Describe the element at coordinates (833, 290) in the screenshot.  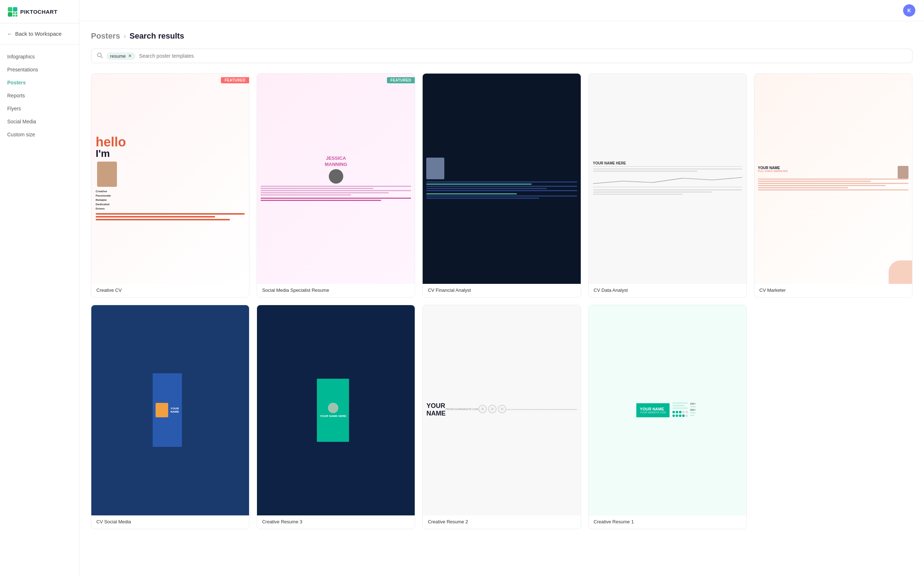
I see `template-label-cv-marketer: CV Marketer` at that location.